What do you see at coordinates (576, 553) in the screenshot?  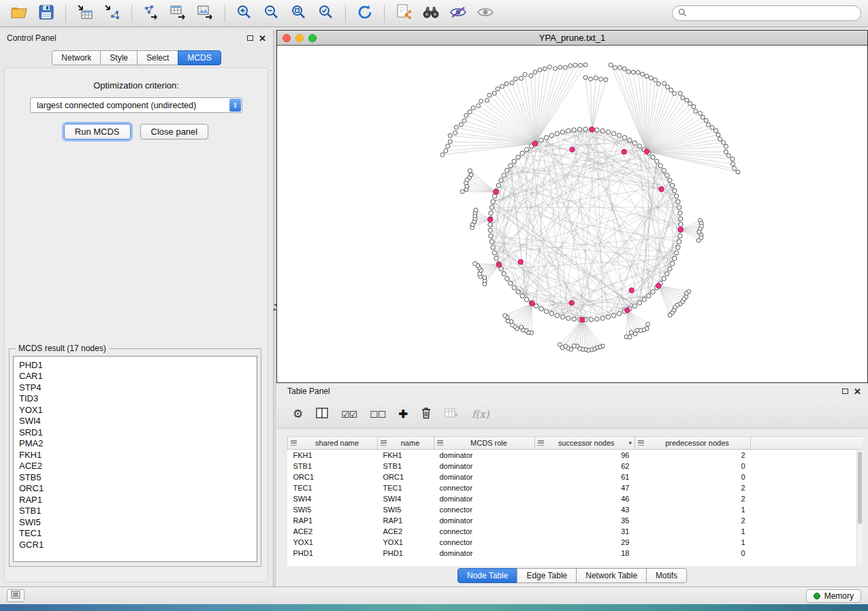 I see `table-row: PHD1PHD1dominator180` at bounding box center [576, 553].